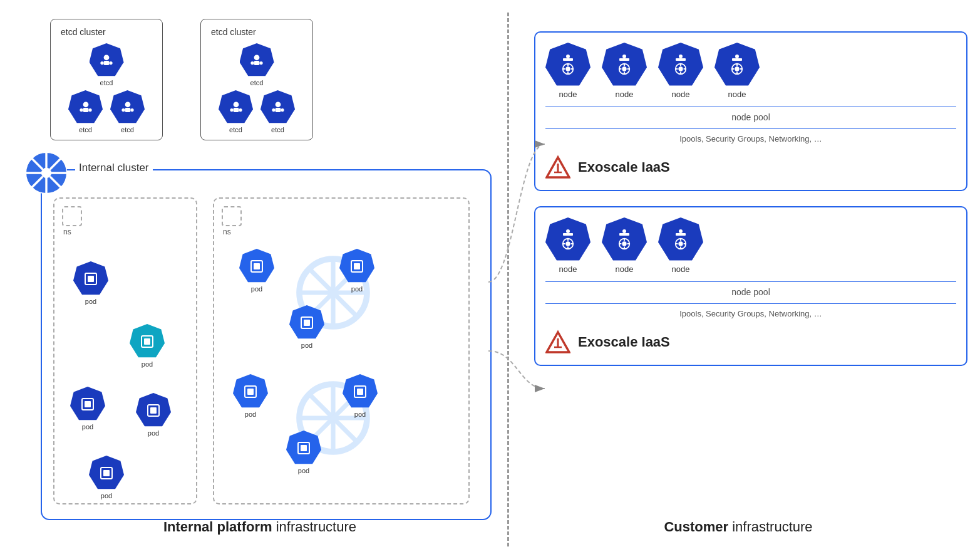 The image size is (980, 559). I want to click on exoscale-row-1: Exoscale IaaS, so click(751, 165).